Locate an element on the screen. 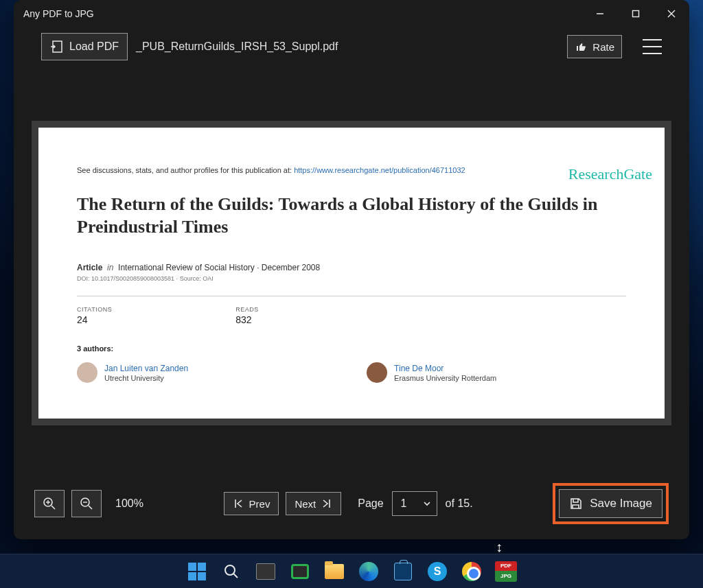  window-title: Any PDF to JPG is located at coordinates (303, 14).